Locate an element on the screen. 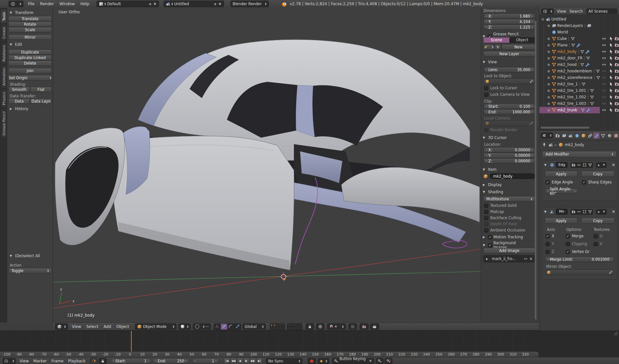 The height and width of the screenshot is (364, 619). panel-header-history: ▶History is located at coordinates (30, 109).